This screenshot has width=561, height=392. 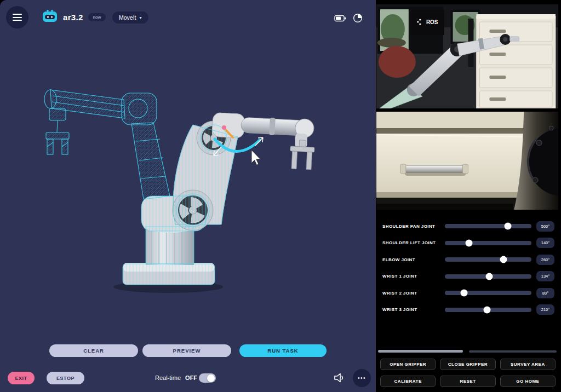 What do you see at coordinates (432, 22) in the screenshot?
I see `ros-logo-text: ROS` at bounding box center [432, 22].